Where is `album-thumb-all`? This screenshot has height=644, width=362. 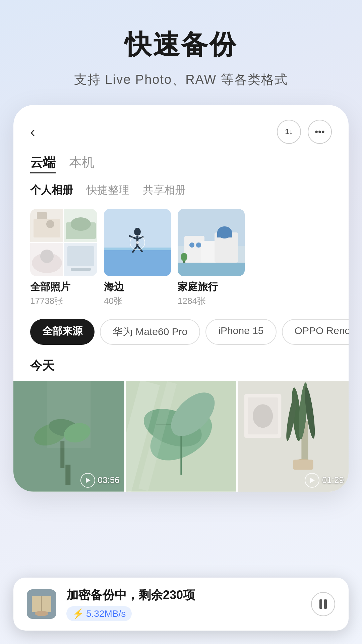 album-thumb-all is located at coordinates (64, 243).